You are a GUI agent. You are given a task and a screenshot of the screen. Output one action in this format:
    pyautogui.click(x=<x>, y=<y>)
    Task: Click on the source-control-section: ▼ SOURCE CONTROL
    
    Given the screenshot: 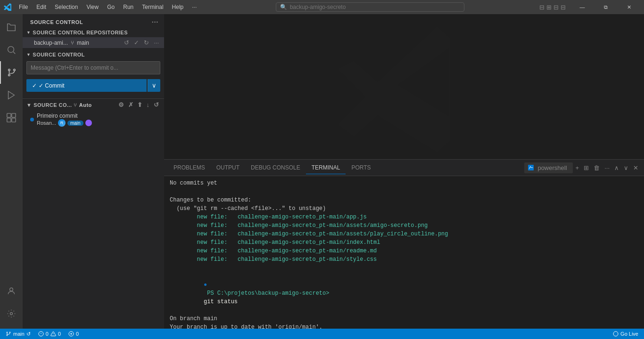 What is the action you would take?
    pyautogui.click(x=93, y=55)
    